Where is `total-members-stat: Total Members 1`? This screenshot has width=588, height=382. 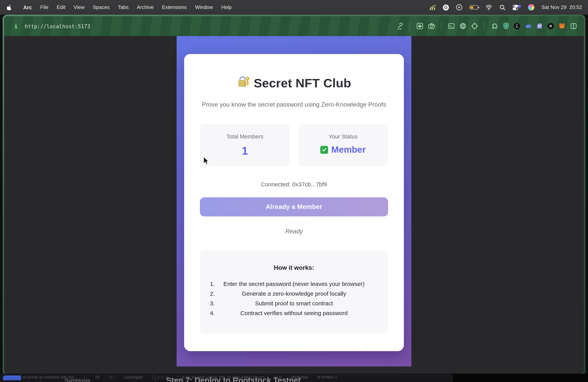 total-members-stat: Total Members 1 is located at coordinates (245, 145).